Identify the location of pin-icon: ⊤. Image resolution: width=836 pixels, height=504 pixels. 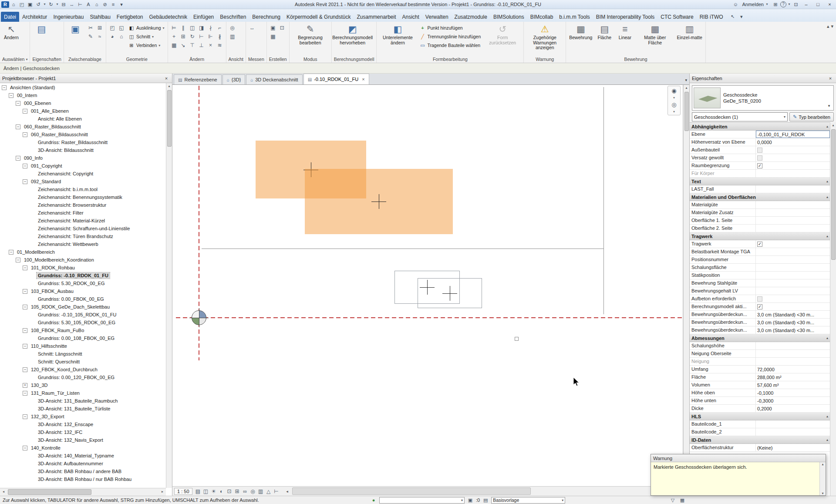
(192, 45).